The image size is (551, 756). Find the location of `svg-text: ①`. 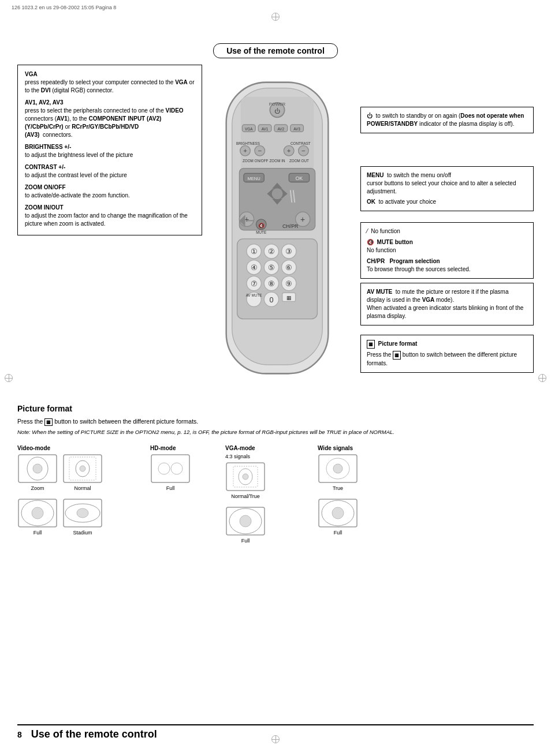

svg-text: ① is located at coordinates (254, 252).